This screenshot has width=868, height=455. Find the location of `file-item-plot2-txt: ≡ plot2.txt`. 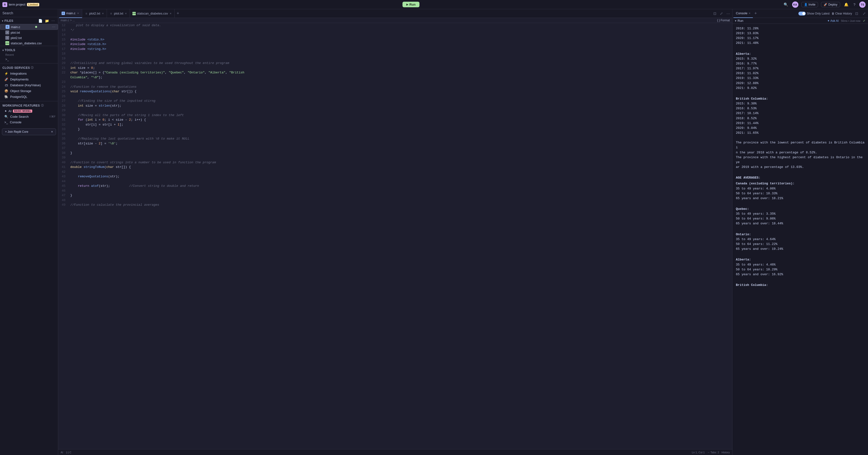

file-item-plot2-txt: ≡ plot2.txt is located at coordinates (29, 38).